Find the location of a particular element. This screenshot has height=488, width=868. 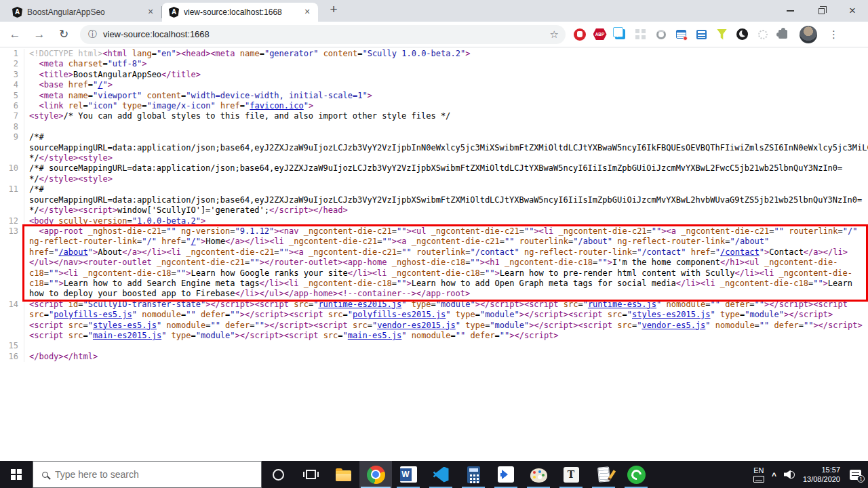

vscode-button is located at coordinates (441, 474).